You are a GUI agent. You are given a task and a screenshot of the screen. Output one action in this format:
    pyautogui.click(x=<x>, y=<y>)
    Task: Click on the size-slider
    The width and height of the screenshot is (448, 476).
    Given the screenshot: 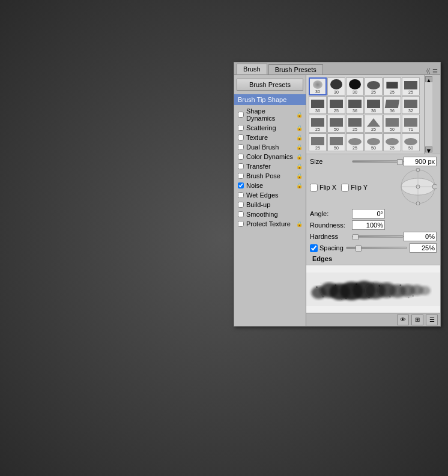 What is the action you would take?
    pyautogui.click(x=378, y=161)
    